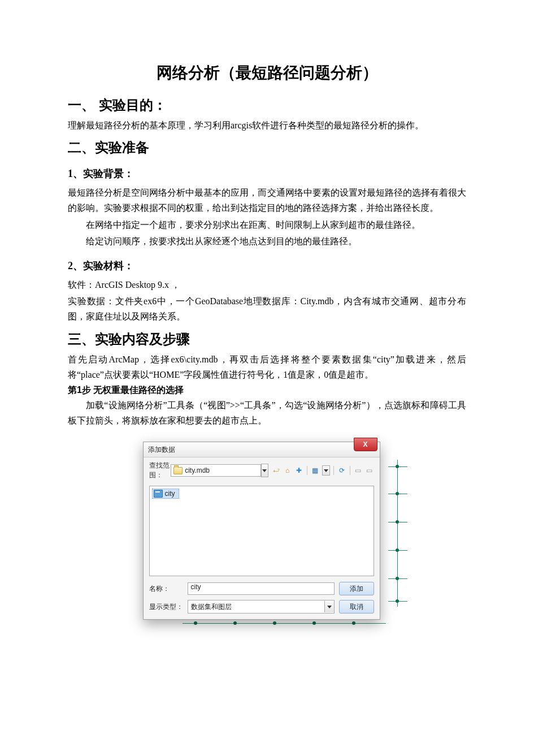 Image resolution: width=534 pixels, height=756 pixels. Describe the element at coordinates (262, 470) in the screenshot. I see `lookin-row: 查找范围： city.mdb ⮐ ⌂ ✚ ▦ ⟳` at that location.